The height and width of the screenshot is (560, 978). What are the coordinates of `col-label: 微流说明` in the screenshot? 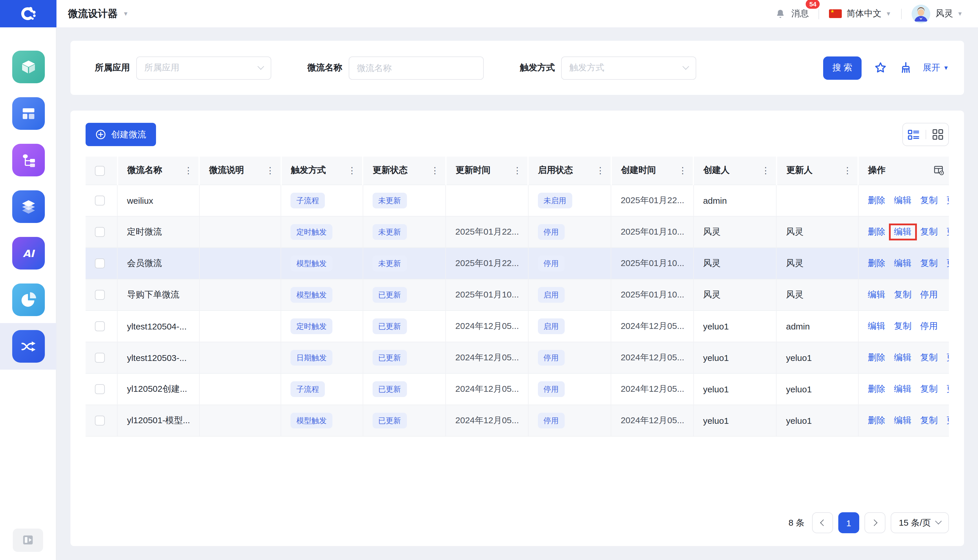 It's located at (226, 170).